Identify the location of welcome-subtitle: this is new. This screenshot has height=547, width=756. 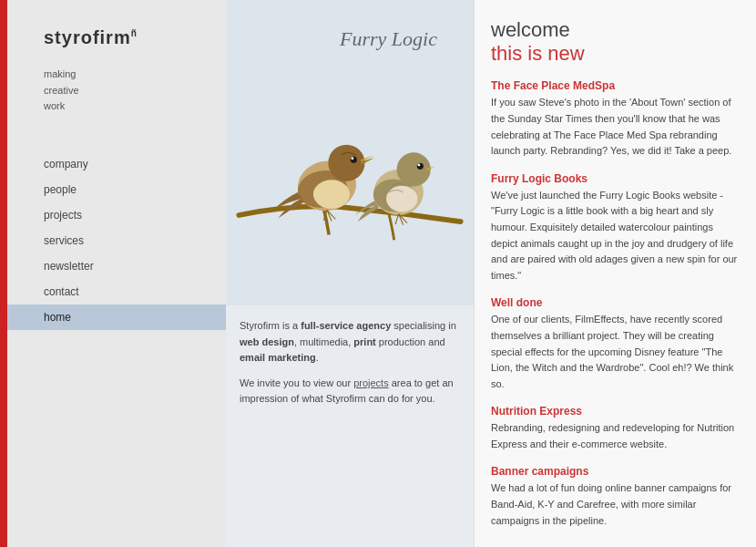
(616, 54).